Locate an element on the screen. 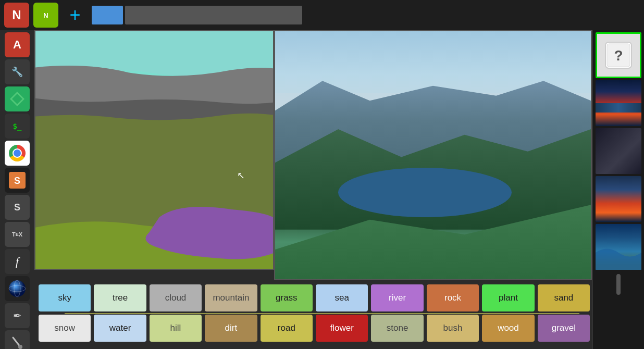 This screenshot has height=349, width=644. label-wood-button: wood is located at coordinates (508, 328).